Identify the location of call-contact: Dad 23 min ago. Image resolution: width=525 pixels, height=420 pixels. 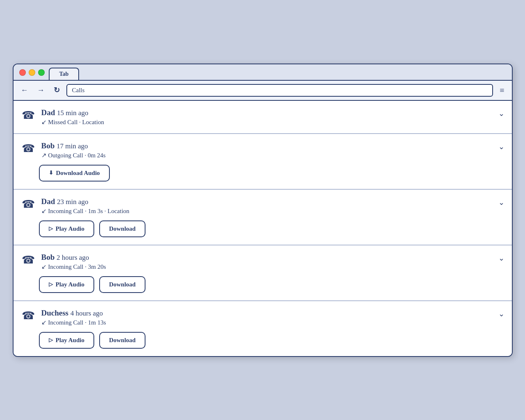
(272, 202).